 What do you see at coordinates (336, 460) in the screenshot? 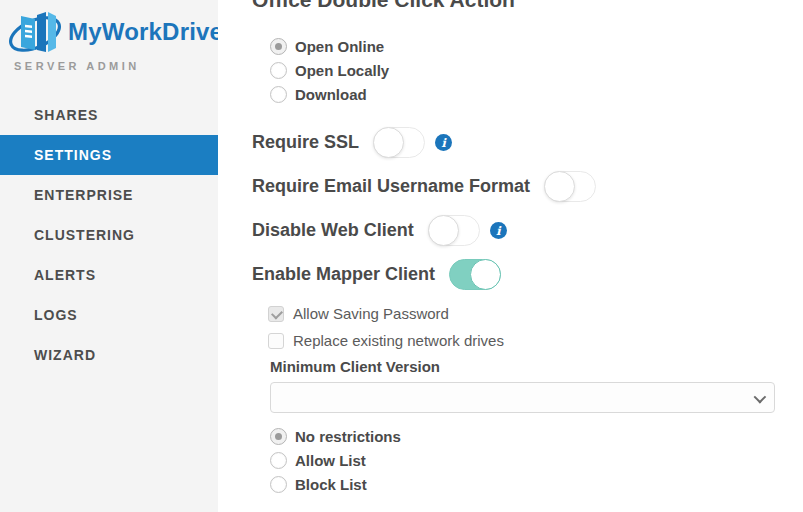
I see `restriction-radio-group: No restrictions Allow List Block List` at bounding box center [336, 460].